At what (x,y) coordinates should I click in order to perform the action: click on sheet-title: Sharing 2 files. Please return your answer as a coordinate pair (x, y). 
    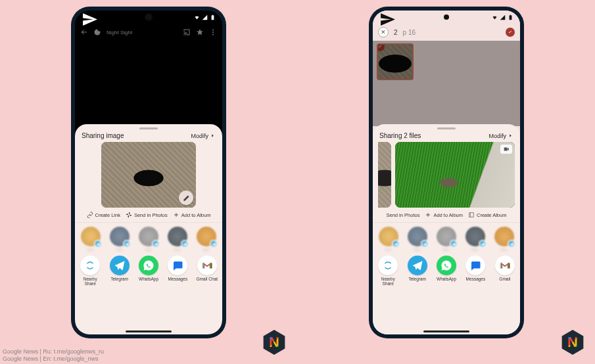
    Looking at the image, I should click on (400, 135).